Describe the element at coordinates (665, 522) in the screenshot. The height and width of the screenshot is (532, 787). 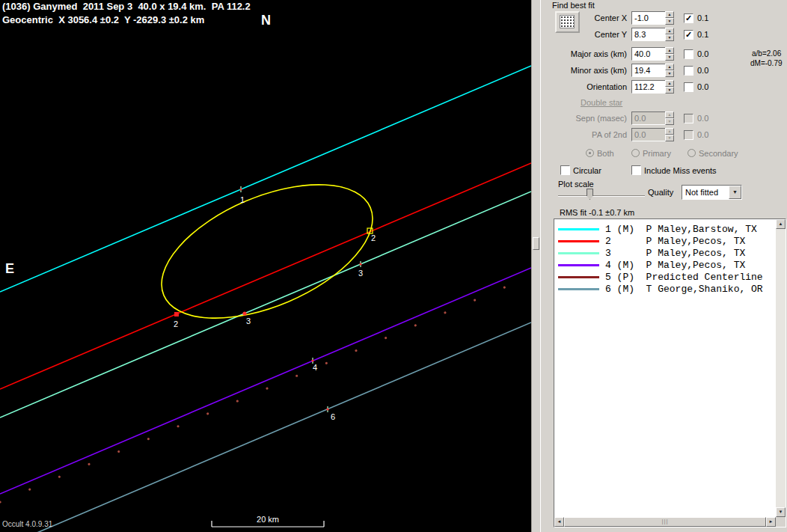
I see `horizontal-scrollbar: ◄ ► |||` at that location.